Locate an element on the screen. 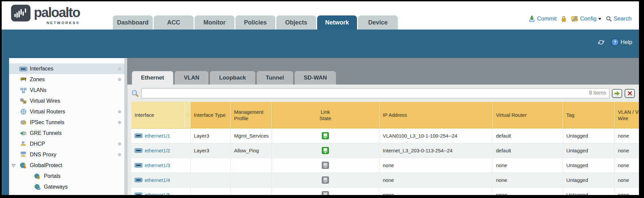 This screenshot has height=198, width=644. main-nav-tabs: DashboardACCMonitorPoliciesObjectsNetwor… is located at coordinates (255, 22).